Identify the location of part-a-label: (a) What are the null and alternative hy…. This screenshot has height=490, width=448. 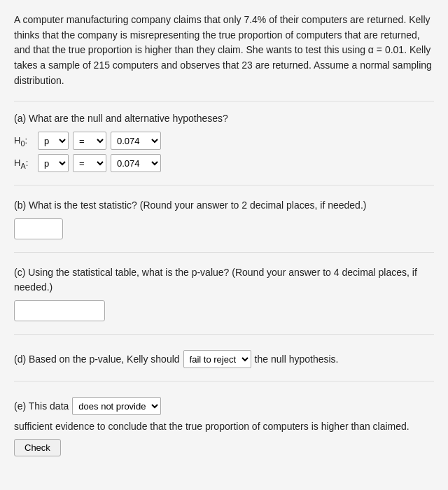
(224, 119).